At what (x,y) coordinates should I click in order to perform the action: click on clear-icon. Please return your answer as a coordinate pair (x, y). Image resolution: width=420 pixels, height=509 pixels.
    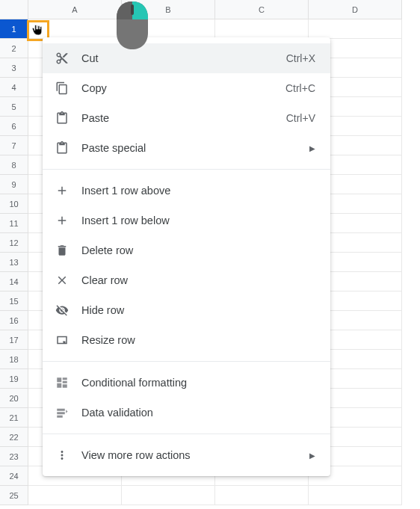
    Looking at the image, I should click on (62, 280).